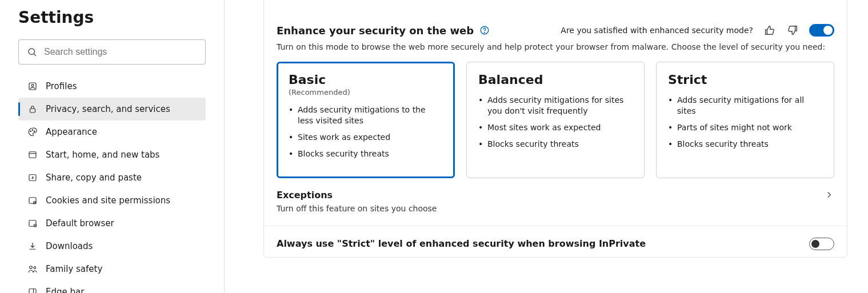 The width and height of the screenshot is (868, 293). I want to click on sidebar-item-label: Default browser, so click(80, 223).